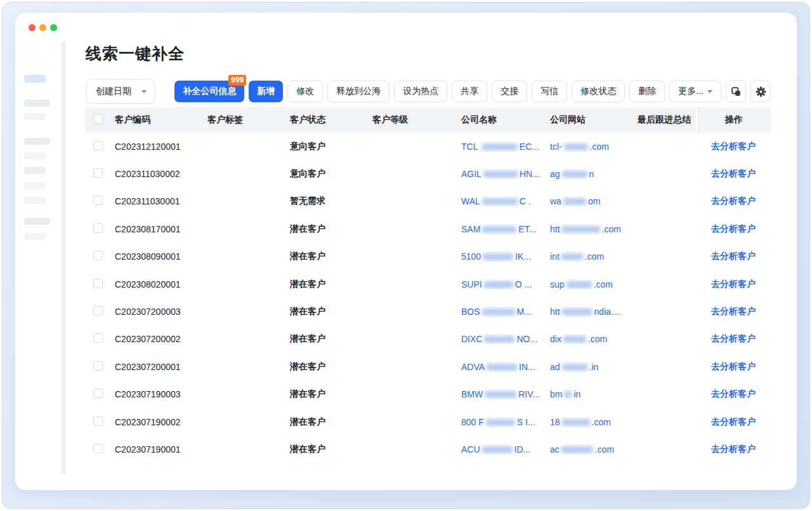 The image size is (812, 511). Describe the element at coordinates (580, 147) in the screenshot. I see `company-website-link: tcl-.com` at that location.